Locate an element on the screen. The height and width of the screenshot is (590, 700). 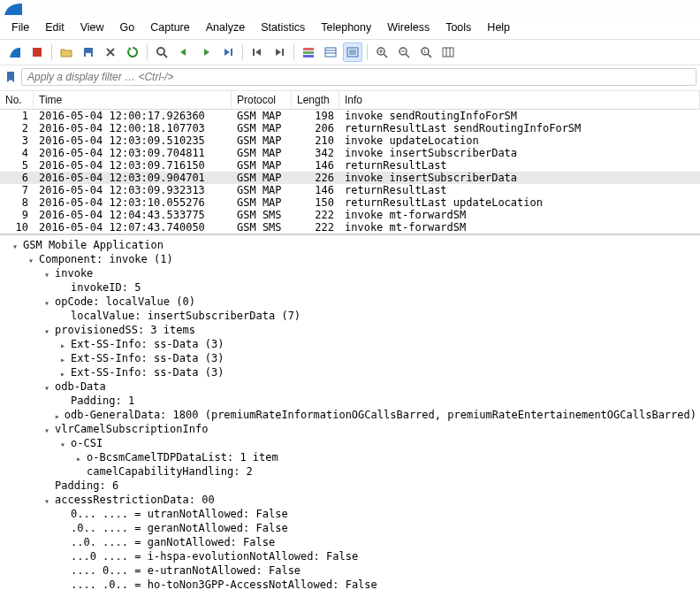
tree-node-label: .0.. .... = geranNotAllowed: False is located at coordinates (179, 529).